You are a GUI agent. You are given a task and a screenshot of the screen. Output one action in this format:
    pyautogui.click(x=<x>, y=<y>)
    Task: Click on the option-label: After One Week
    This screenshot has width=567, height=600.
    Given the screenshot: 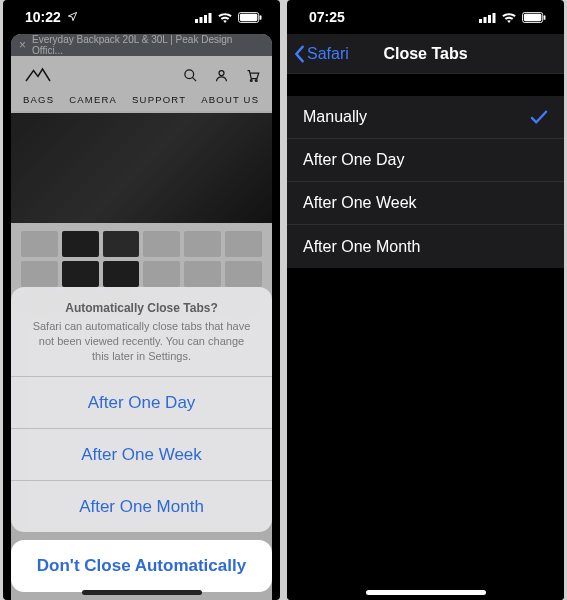 What is the action you would take?
    pyautogui.click(x=142, y=455)
    